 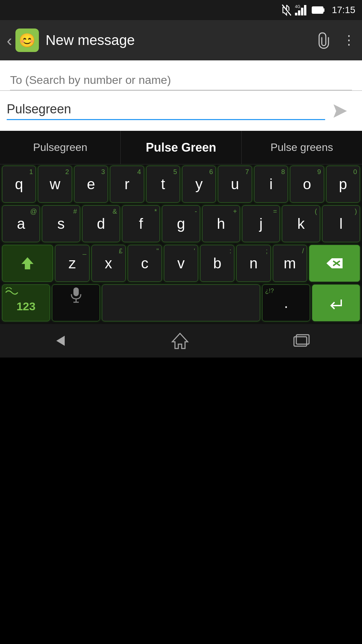 What do you see at coordinates (101, 224) in the screenshot?
I see `key-d-primary: d` at bounding box center [101, 224].